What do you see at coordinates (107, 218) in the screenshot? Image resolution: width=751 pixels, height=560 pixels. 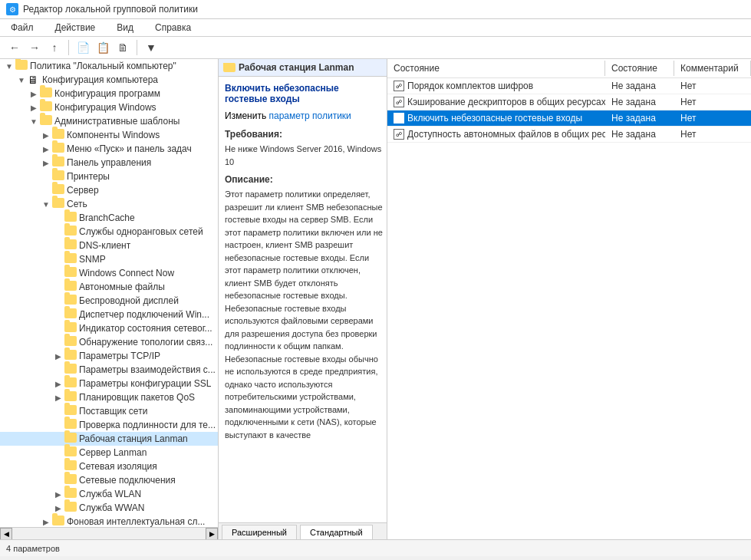 I see `tree-label: BranchCache` at bounding box center [107, 218].